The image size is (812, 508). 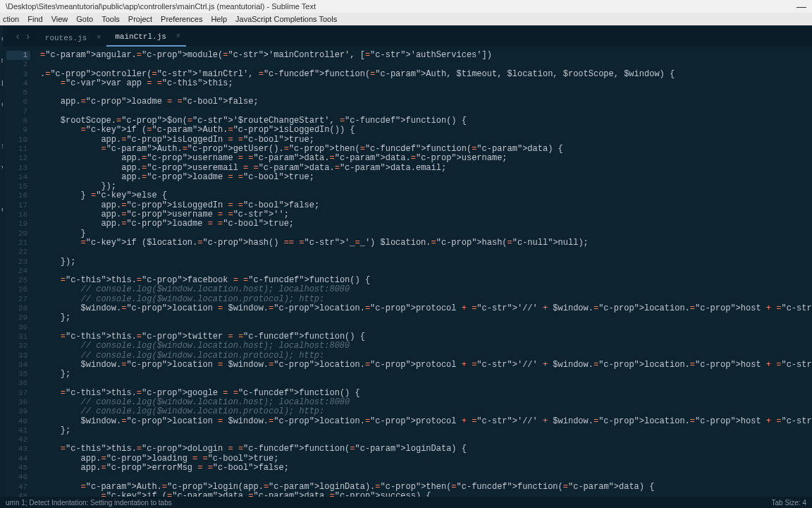 What do you see at coordinates (426, 121) in the screenshot?
I see `code-line: $rootScope.="c-prop">$on(="c-str">'$rout…` at bounding box center [426, 121].